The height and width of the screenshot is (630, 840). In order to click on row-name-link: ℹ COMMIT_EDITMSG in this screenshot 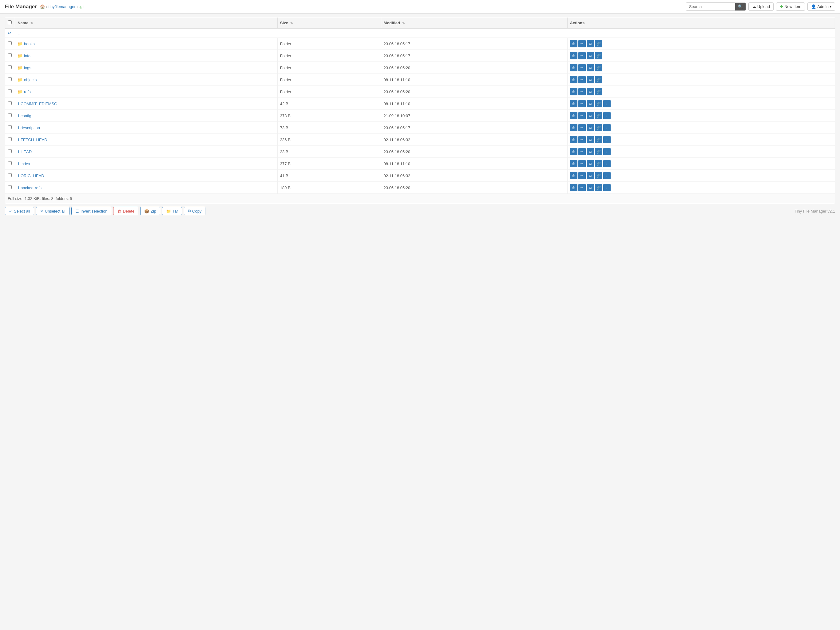, I will do `click(146, 104)`.